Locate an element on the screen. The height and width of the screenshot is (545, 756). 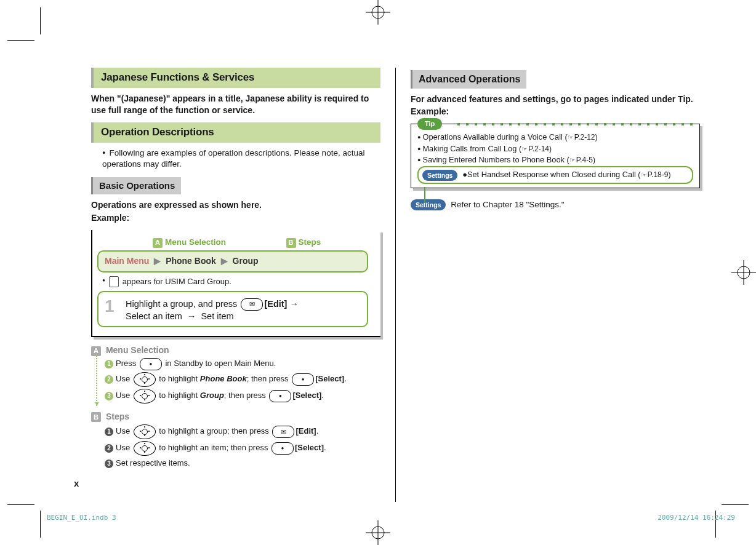
example-labels: AMenu Selection BSteps is located at coordinates (233, 242).